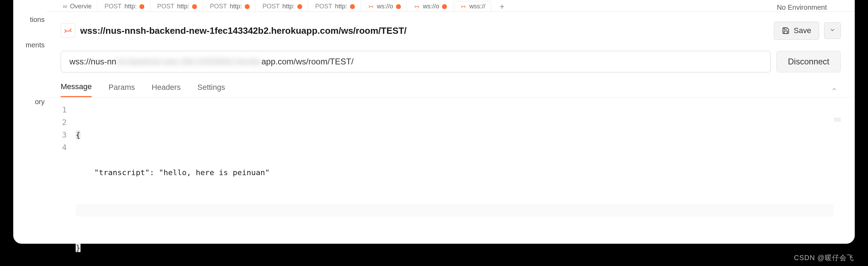 The image size is (868, 266). I want to click on chevron-down-icon, so click(832, 30).